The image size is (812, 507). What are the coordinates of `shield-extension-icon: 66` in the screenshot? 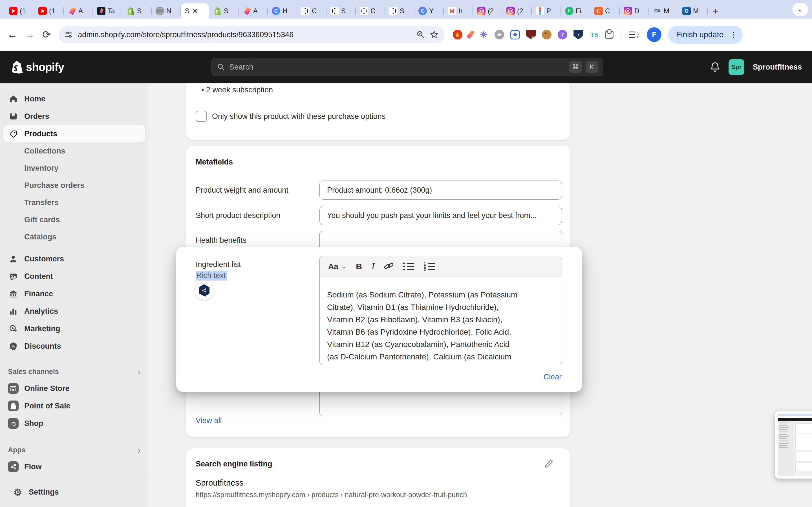 It's located at (531, 35).